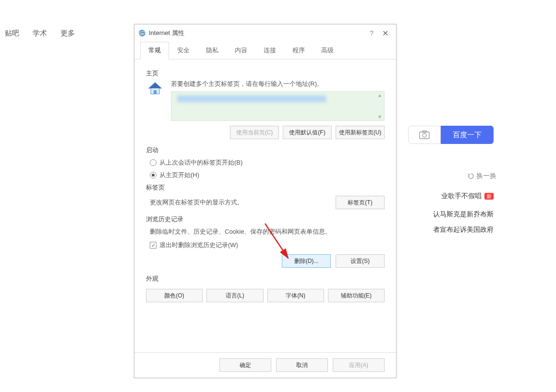  What do you see at coordinates (306, 261) in the screenshot?
I see `delete-button: 删除(D)...` at bounding box center [306, 261].